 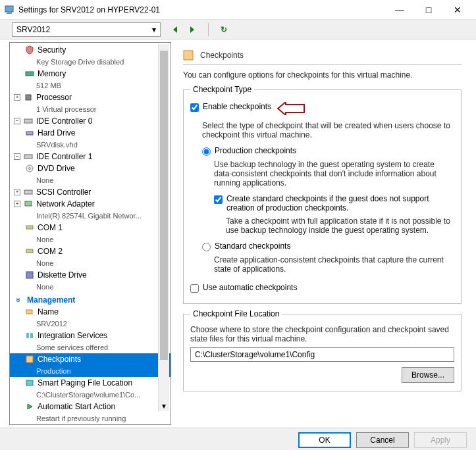 I want to click on nav-forward-button, so click(x=193, y=30).